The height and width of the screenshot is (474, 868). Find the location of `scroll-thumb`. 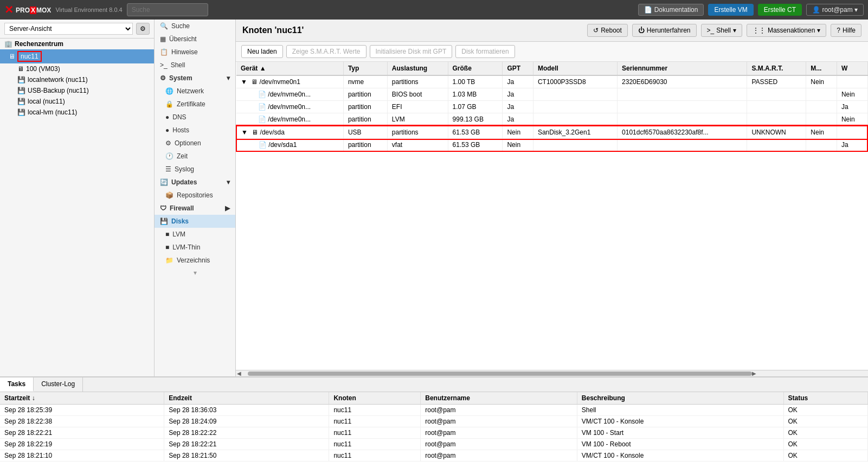

scroll-thumb is located at coordinates (500, 374).